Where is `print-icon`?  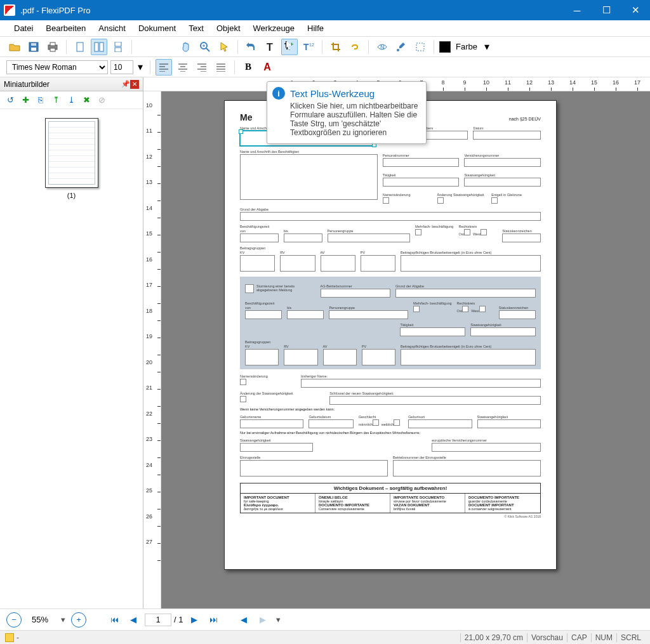
print-icon is located at coordinates (53, 47).